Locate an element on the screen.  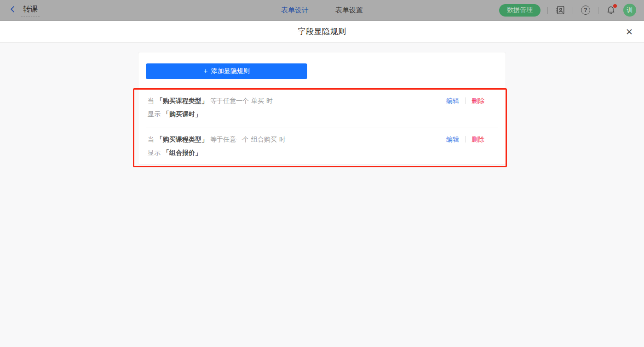
rule-row: 当「购买课程类型」等于任意一个组合购买时 显示「组合报价」 编辑 删除 is located at coordinates (322, 146).